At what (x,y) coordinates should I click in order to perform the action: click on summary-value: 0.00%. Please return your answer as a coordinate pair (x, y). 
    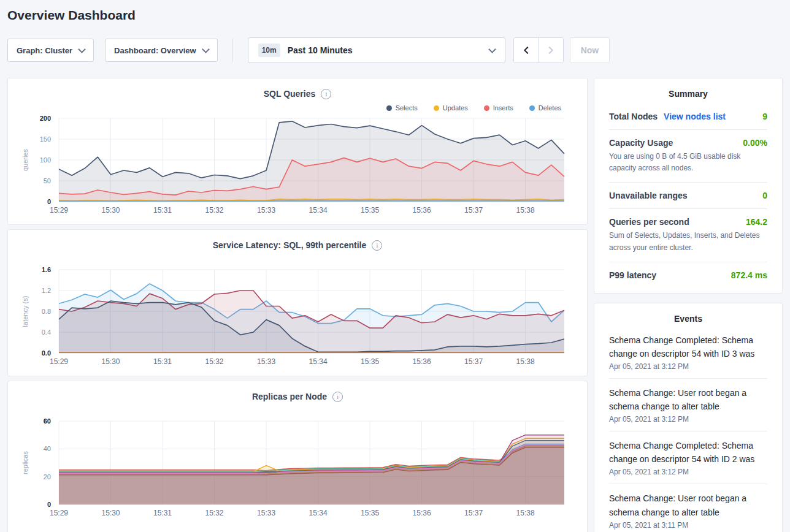
    Looking at the image, I should click on (755, 143).